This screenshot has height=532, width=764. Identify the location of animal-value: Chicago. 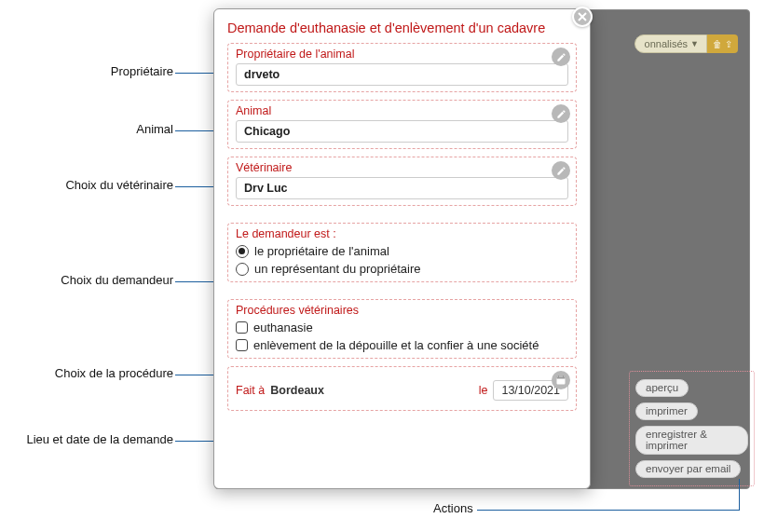
(402, 131).